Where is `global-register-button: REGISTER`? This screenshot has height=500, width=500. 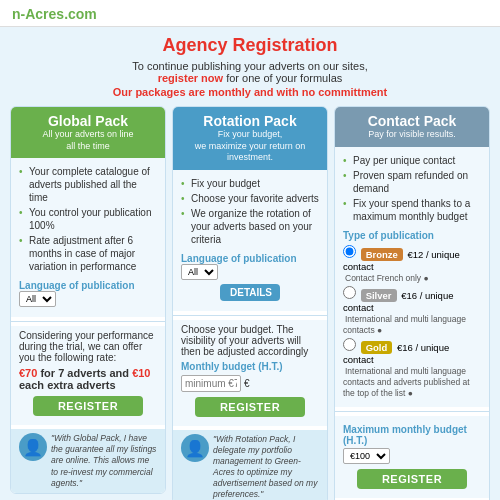 global-register-button: REGISTER is located at coordinates (88, 406).